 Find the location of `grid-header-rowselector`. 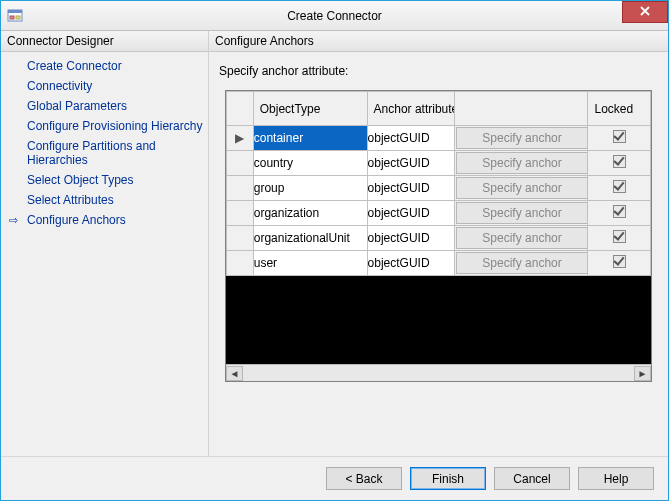

grid-header-rowselector is located at coordinates (240, 109).